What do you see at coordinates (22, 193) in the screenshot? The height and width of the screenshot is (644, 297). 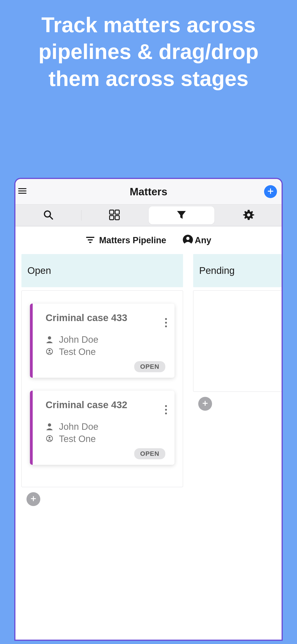 I see `hamburger-icon` at bounding box center [22, 193].